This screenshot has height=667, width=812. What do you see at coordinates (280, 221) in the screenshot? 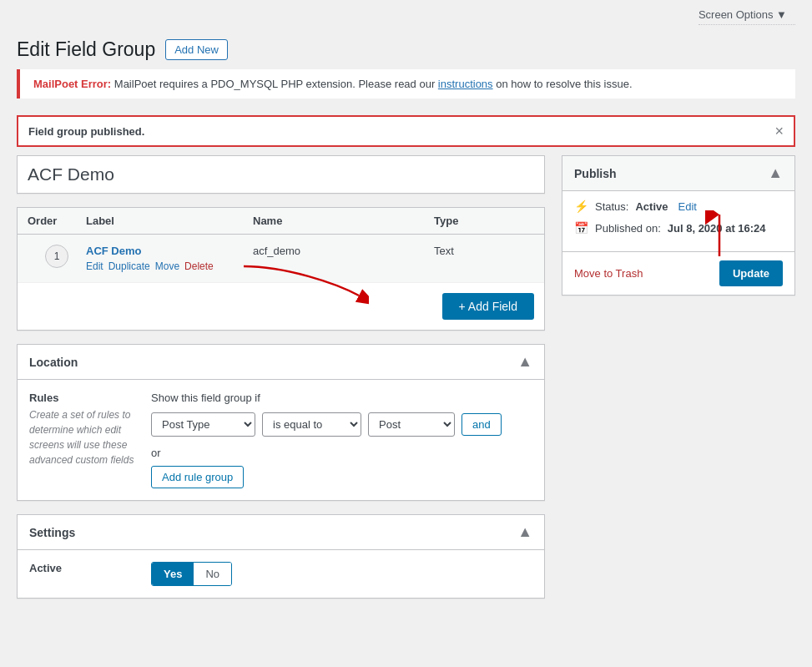
I see `fields-table-header: Order Label Name Type` at bounding box center [280, 221].